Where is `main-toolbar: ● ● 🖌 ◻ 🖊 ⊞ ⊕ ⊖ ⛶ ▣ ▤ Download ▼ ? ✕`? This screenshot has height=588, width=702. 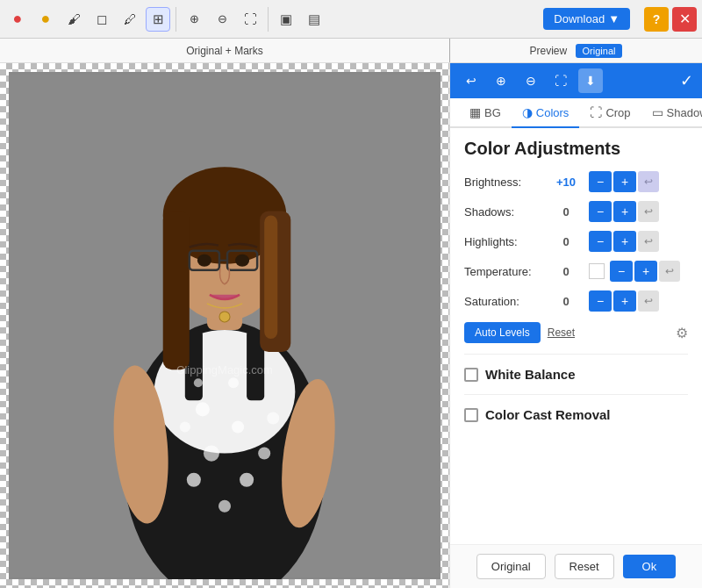
main-toolbar: ● ● 🖌 ◻ 🖊 ⊞ ⊕ ⊖ ⛶ ▣ ▤ Download ▼ ? ✕ is located at coordinates (351, 19).